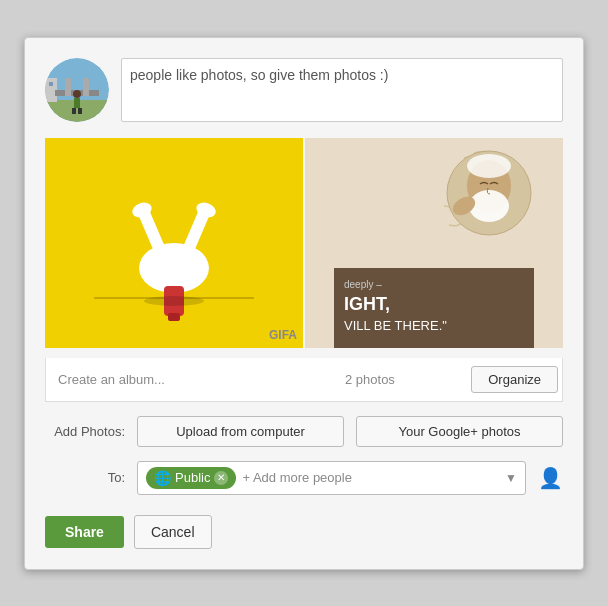 Image resolution: width=608 pixels, height=606 pixels. I want to click on create-album-link: Create an album..., so click(160, 380).